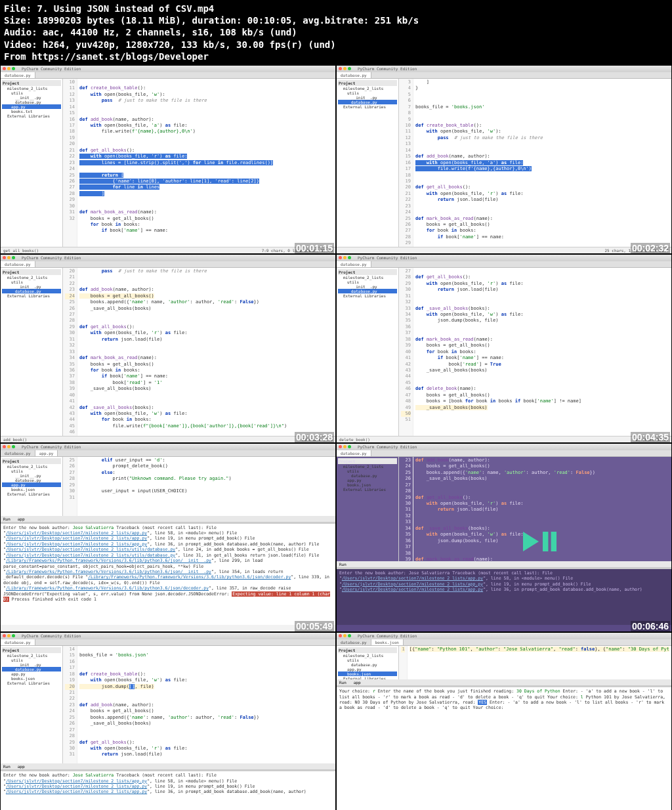 The height and width of the screenshot is (810, 672). Describe the element at coordinates (168, 349) in the screenshot. I see `thumb-3: PyCharm Community Edition database.py Pr…` at that location.